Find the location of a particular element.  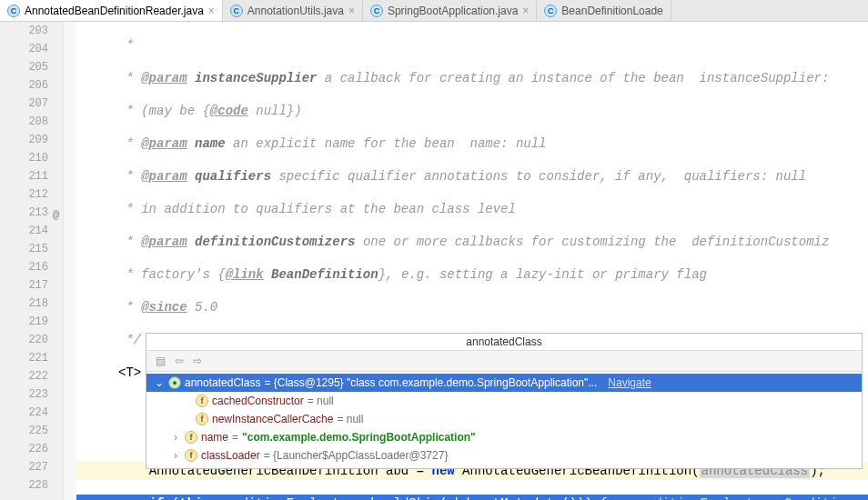

code-line: * @param instanceSupplier a callback for… is located at coordinates (472, 78).